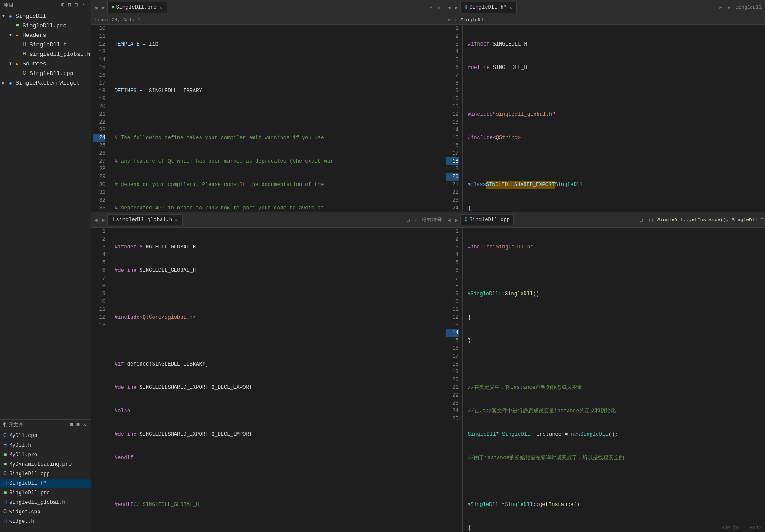  Describe the element at coordinates (456, 220) in the screenshot. I see `nav-fwd-btn4: ▶` at that location.